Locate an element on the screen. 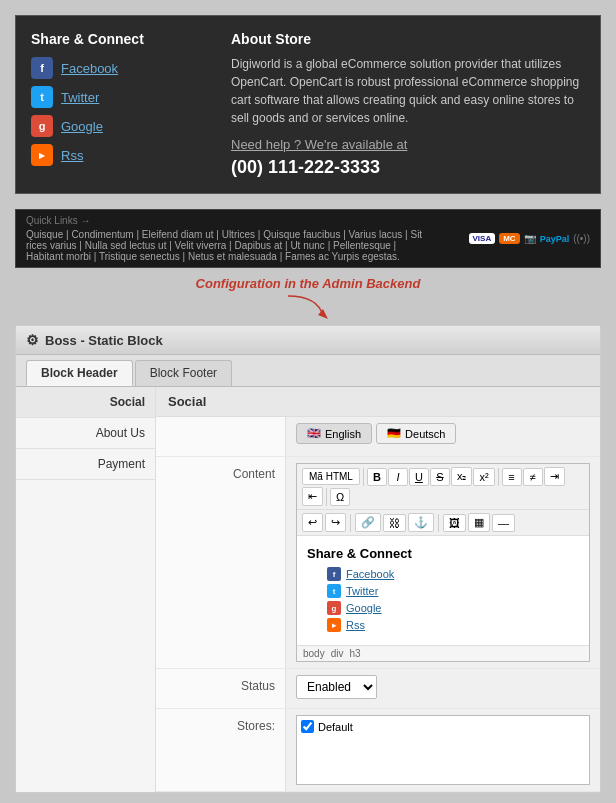 The height and width of the screenshot is (803, 616). statusbar-div: div is located at coordinates (338, 654).